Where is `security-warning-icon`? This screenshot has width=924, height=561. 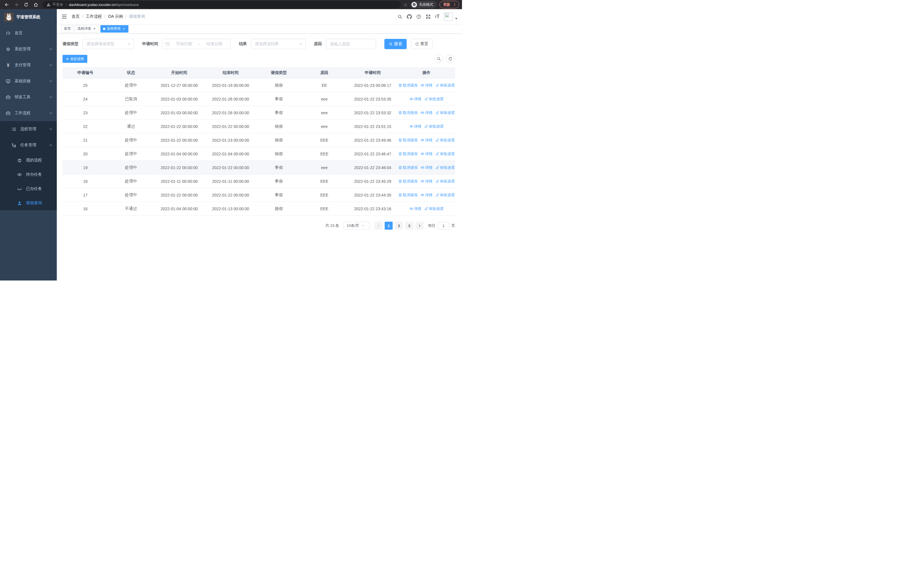 security-warning-icon is located at coordinates (49, 5).